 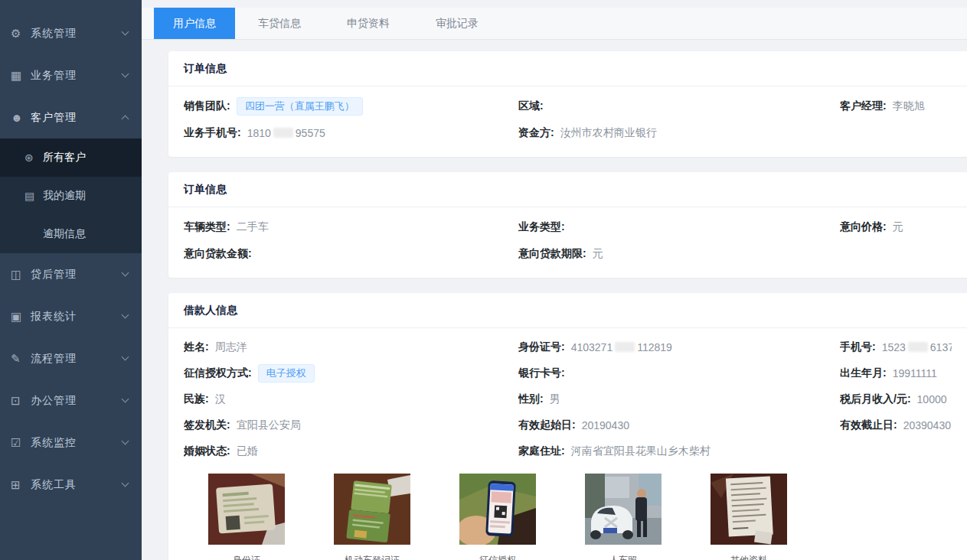 I want to click on field-valid-from: 有效起始日: 20190430, so click(x=679, y=425).